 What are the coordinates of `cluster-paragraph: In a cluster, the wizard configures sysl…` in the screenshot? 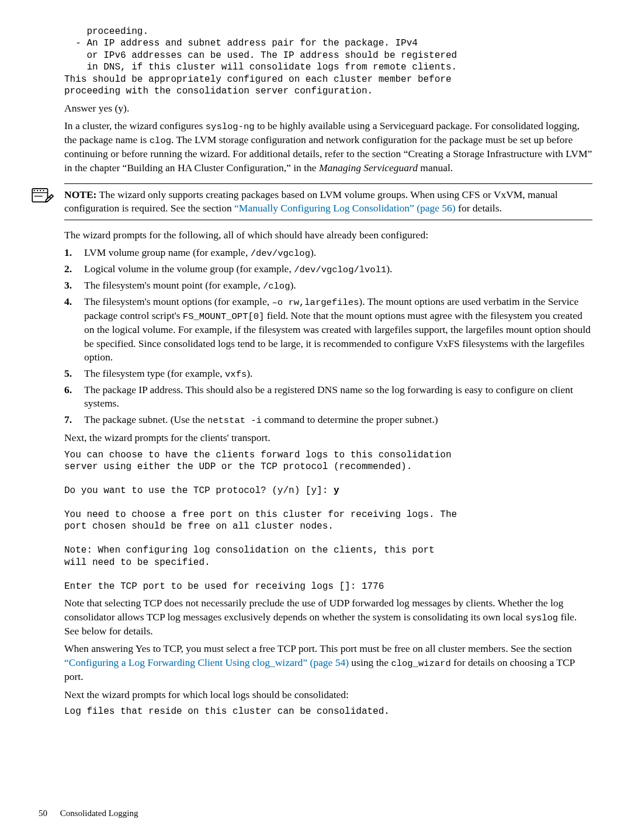 It's located at (328, 147).